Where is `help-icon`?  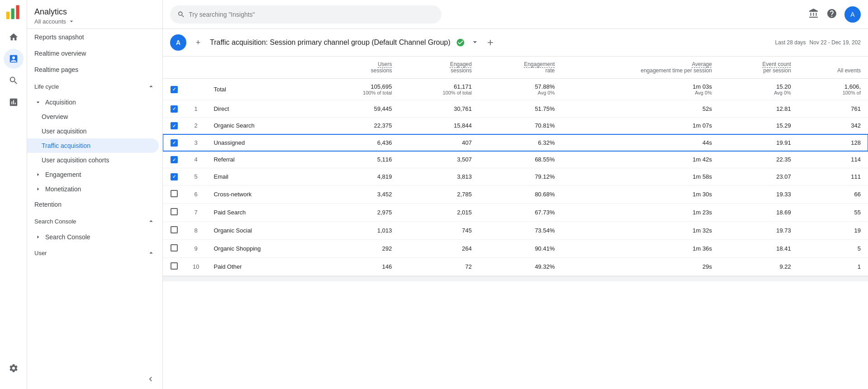
help-icon is located at coordinates (832, 14).